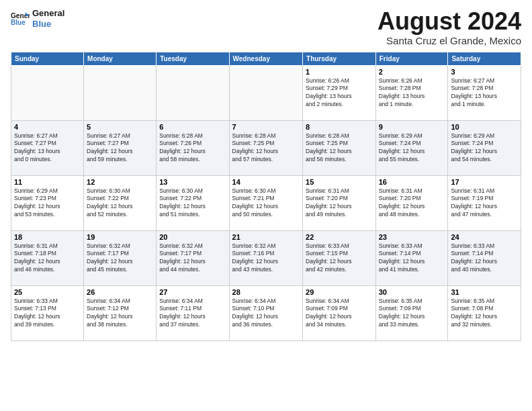 The width and height of the screenshot is (532, 411). Describe the element at coordinates (340, 93) in the screenshot. I see `calendar-day-cell: 1Sunrise: 6:26 AM Sunset: 7:29 PM Daylig…` at that location.